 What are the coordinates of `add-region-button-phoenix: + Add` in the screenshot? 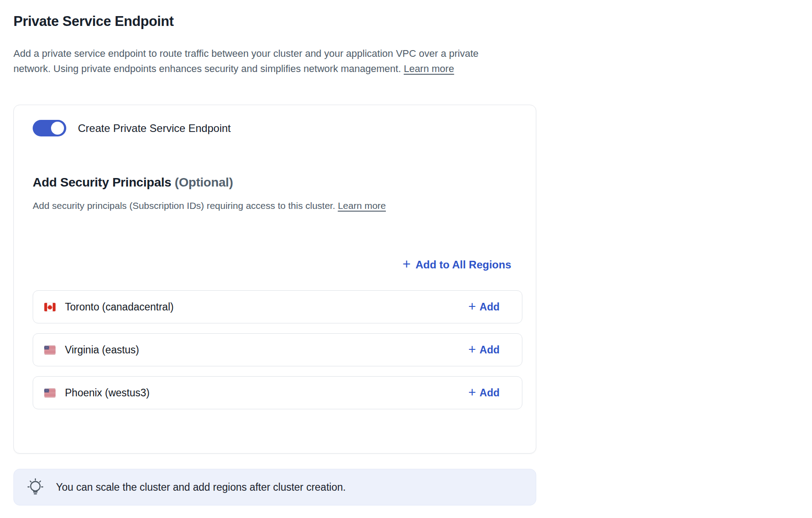 It's located at (484, 393).